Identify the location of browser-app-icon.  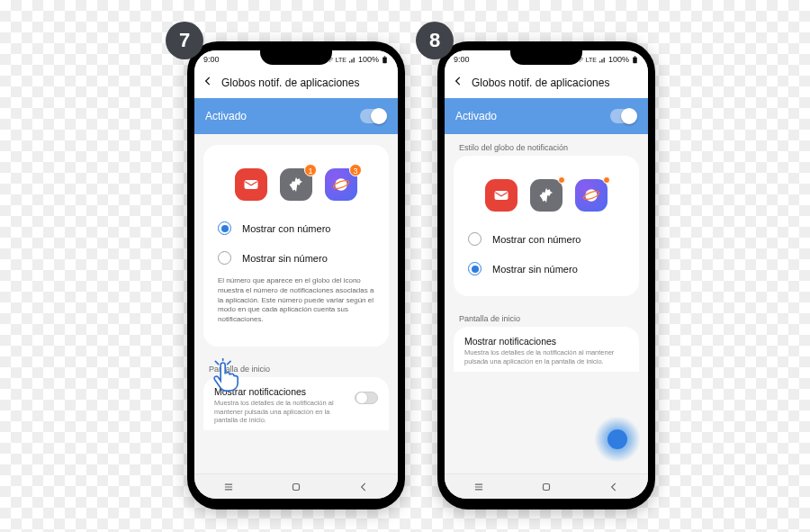
(591, 195).